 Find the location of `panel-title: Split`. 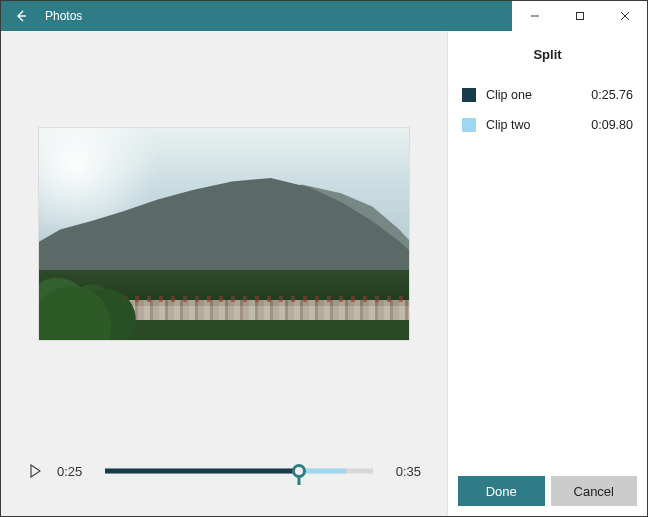

panel-title: Split is located at coordinates (548, 56).